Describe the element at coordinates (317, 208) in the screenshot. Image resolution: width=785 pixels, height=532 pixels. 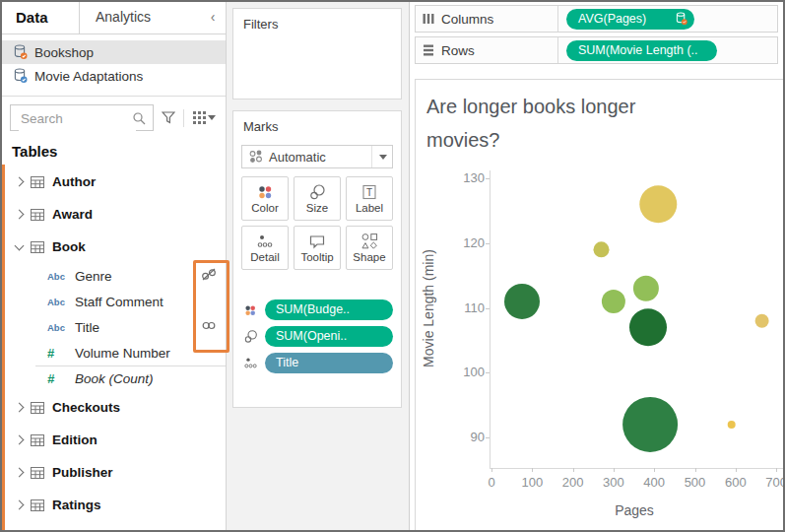
I see `size-button-label: Size` at that location.